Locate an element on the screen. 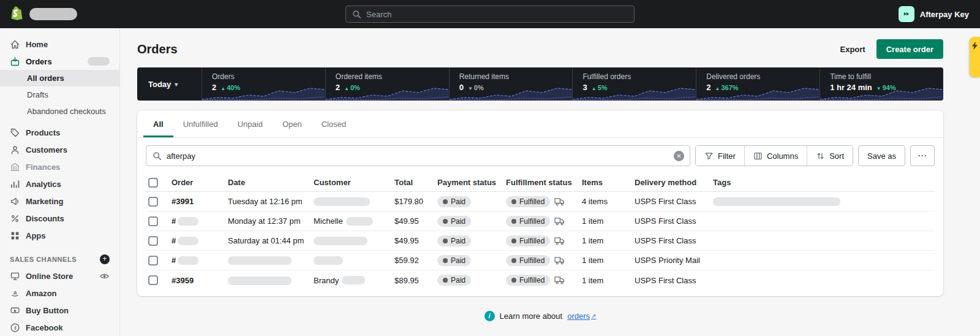 Image resolution: width=980 pixels, height=336 pixels. sidebar-item-marketing: Marketing is located at coordinates (60, 201).